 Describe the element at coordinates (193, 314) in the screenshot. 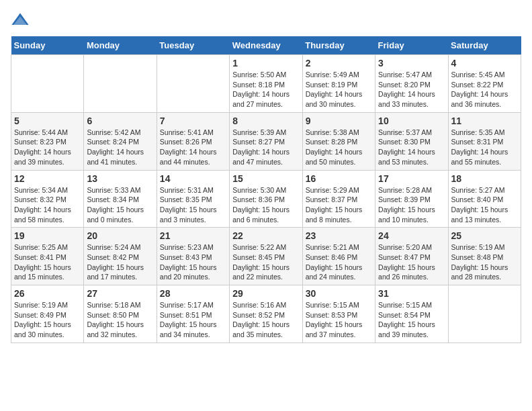

I see `calendar-cell: 28Sunrise: 5:17 AMSunset: 8:51 PMDayligh…` at that location.